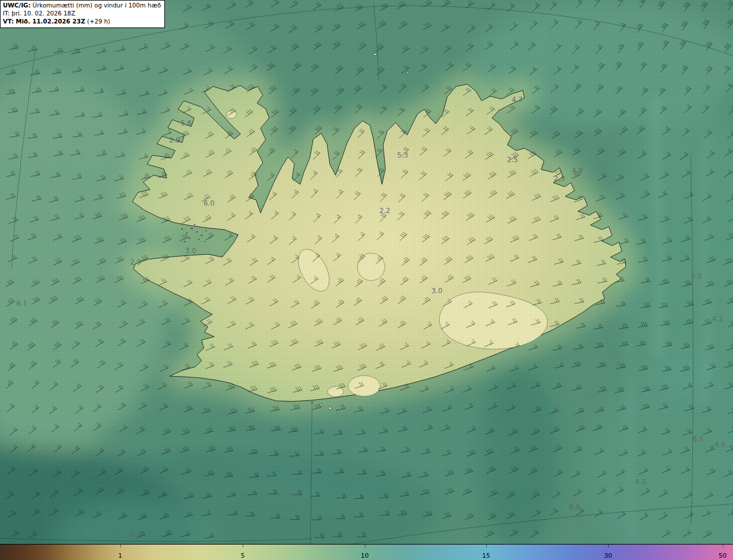  Describe the element at coordinates (696, 276) in the screenshot. I see `value-label: 5.5` at that location.